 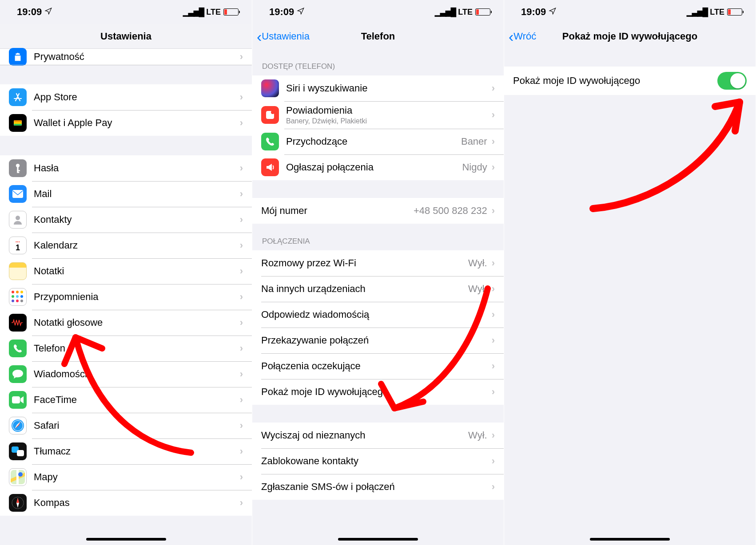 I want to click on row-other-devices: Na innych urządzeniach Wył. ›, so click(x=378, y=289).